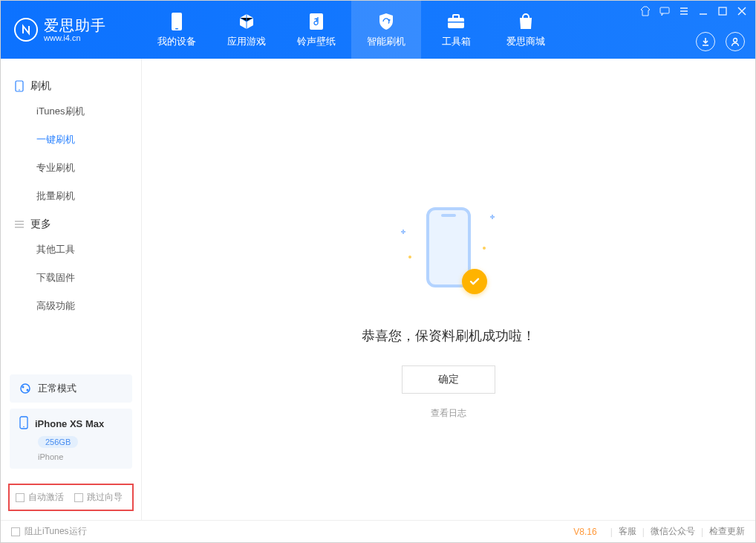  Describe the element at coordinates (378, 531) in the screenshot. I see `status-bar: 阻止iTunes运行 V8.16 | 客服 | 微信公众号 | 检查更新` at that location.